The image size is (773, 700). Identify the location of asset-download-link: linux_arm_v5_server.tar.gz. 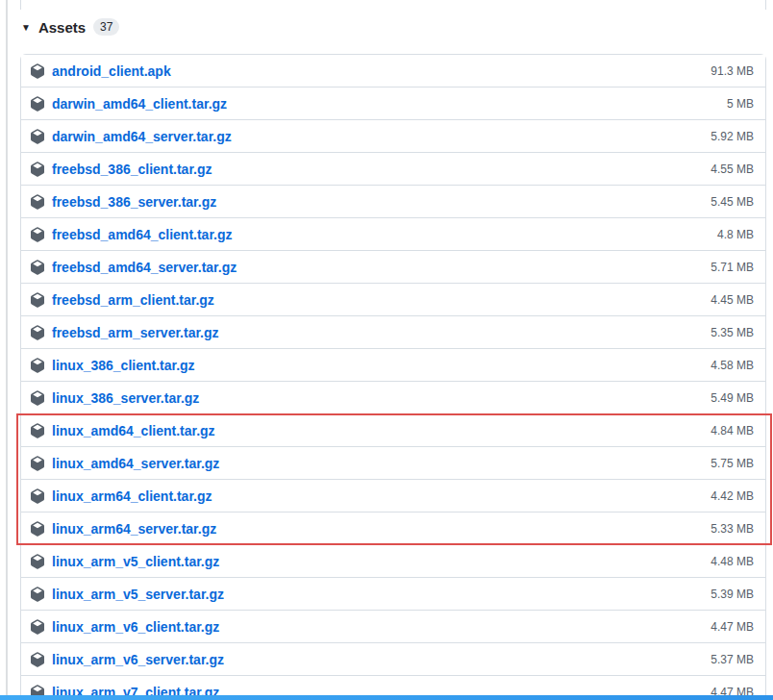
(138, 594).